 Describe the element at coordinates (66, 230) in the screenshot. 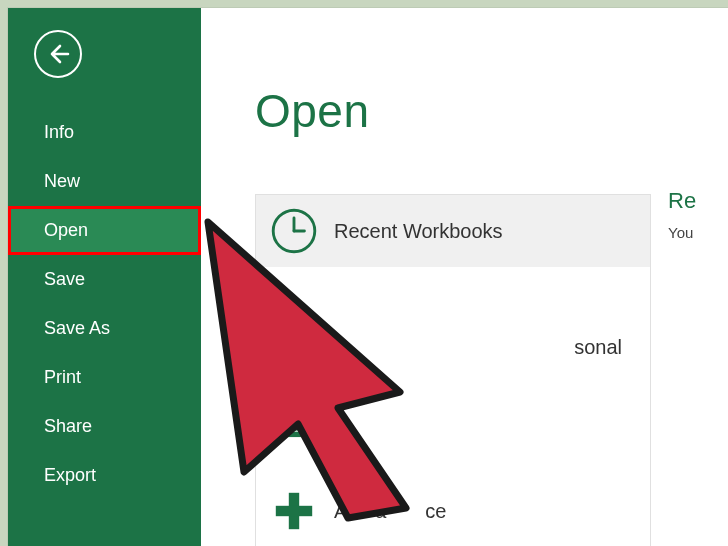

I see `sidebar-item-label: Open` at that location.